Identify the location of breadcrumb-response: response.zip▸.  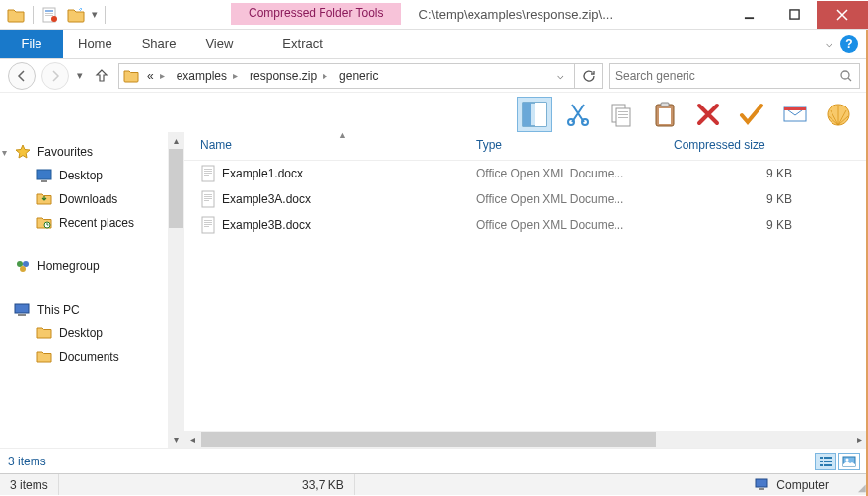
(288, 76).